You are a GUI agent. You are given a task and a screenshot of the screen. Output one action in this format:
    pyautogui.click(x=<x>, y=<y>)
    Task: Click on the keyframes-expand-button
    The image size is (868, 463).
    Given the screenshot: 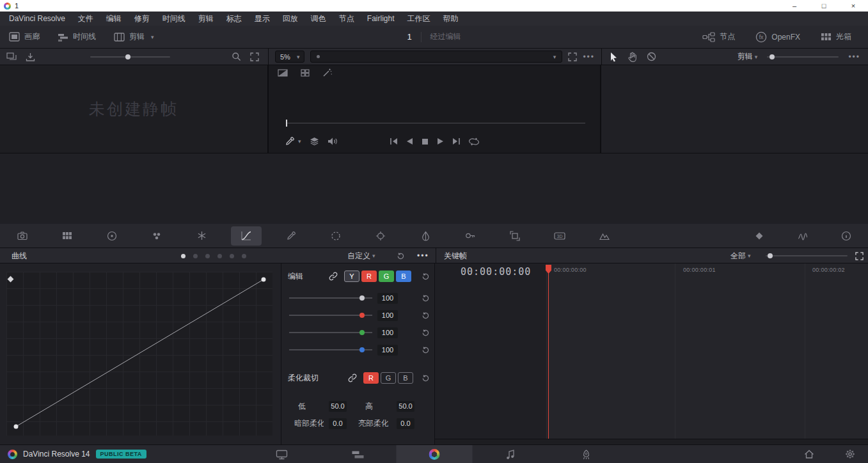 What is the action you would take?
    pyautogui.click(x=860, y=256)
    